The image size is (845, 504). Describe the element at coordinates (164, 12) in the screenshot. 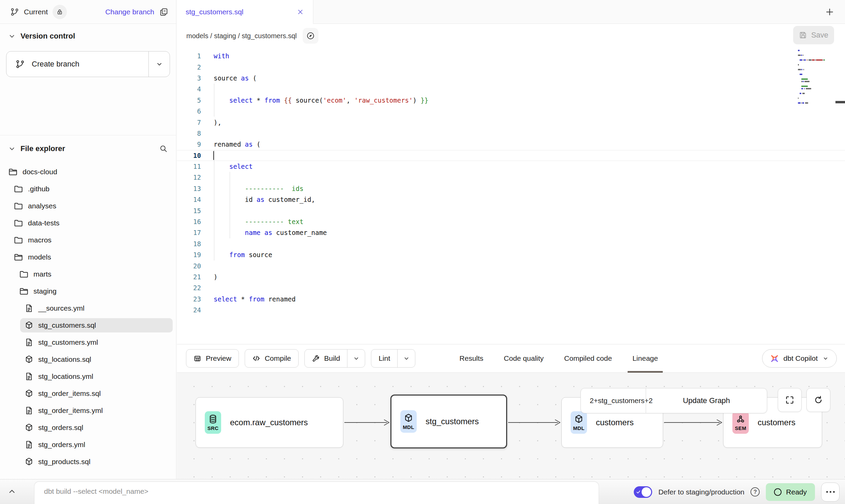

I see `copy-icon` at that location.